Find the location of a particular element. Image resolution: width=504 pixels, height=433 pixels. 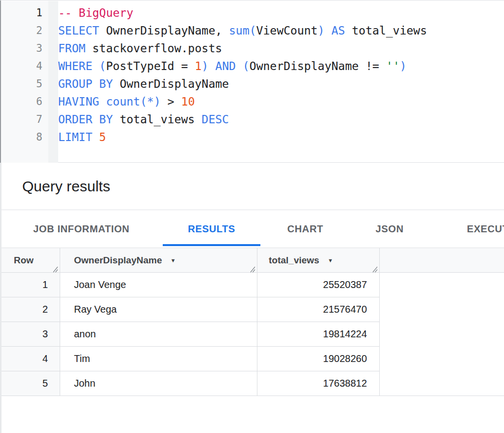

page-title: Query results is located at coordinates (66, 186).